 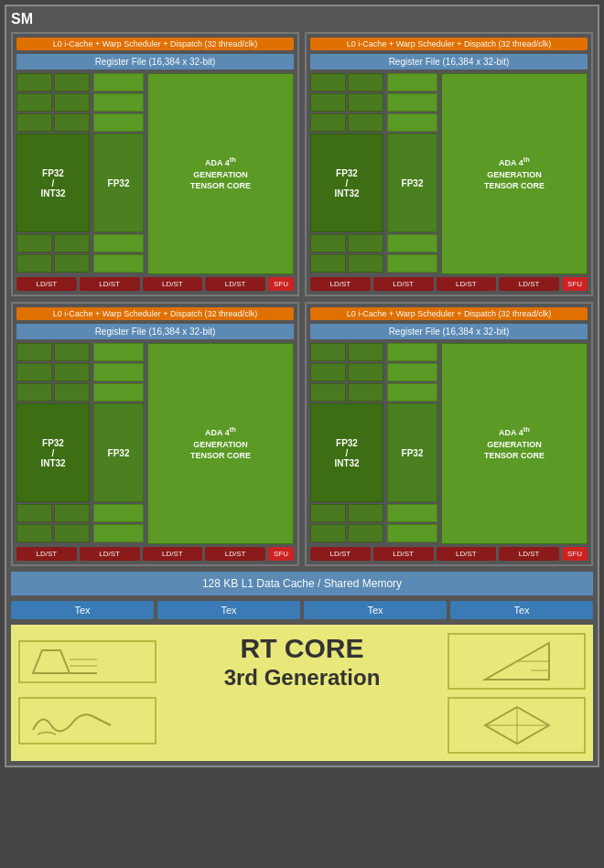 What do you see at coordinates (53, 444) in the screenshot?
I see `col-fp32-int-3: FP32/INT32` at bounding box center [53, 444].